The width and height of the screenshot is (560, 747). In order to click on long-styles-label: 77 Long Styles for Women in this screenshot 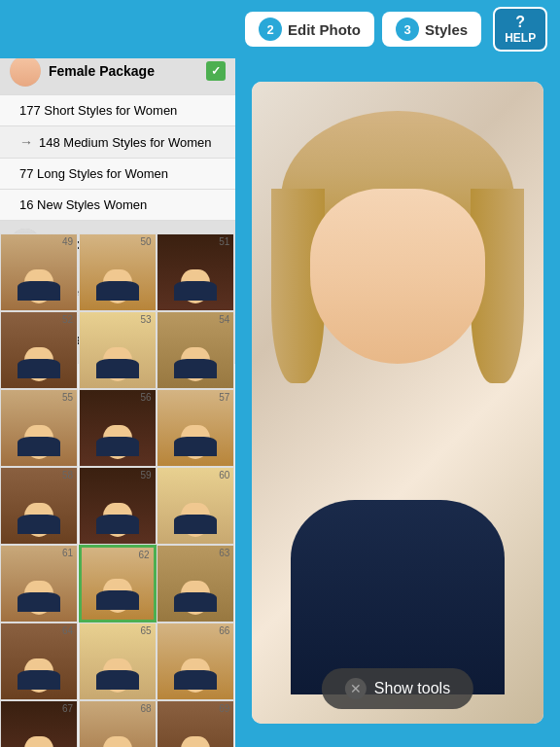, I will do `click(93, 173)`.